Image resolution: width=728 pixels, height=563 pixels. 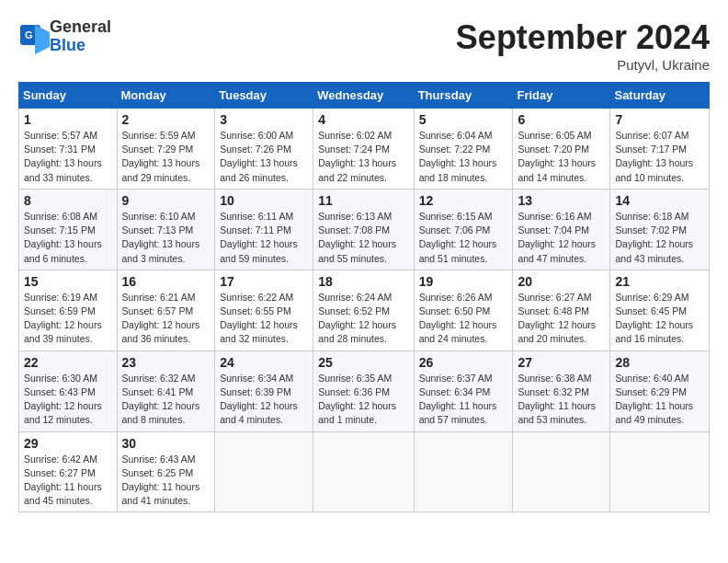 What do you see at coordinates (364, 310) in the screenshot?
I see `calendar-week-3: 15Sunrise: 6:19 AM Sunset: 6:59 PM Dayli…` at bounding box center [364, 310].